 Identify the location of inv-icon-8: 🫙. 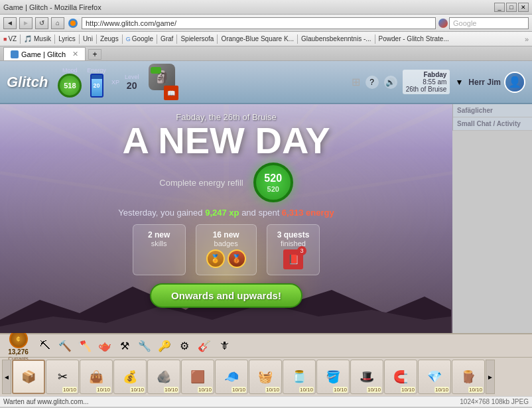
(299, 377).